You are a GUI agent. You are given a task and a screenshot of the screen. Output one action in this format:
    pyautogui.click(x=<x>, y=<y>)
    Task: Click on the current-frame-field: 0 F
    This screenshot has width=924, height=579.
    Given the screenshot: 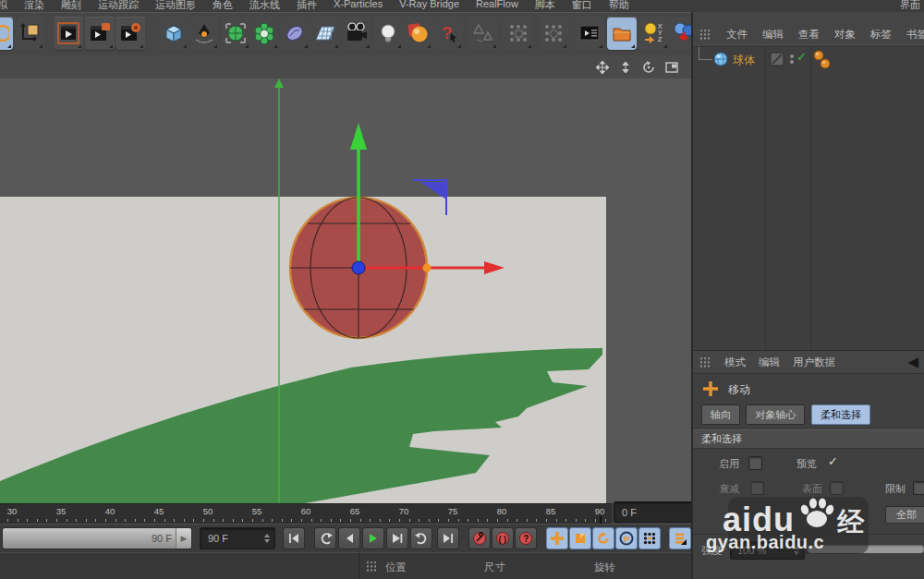 What is the action you would take?
    pyautogui.click(x=658, y=512)
    